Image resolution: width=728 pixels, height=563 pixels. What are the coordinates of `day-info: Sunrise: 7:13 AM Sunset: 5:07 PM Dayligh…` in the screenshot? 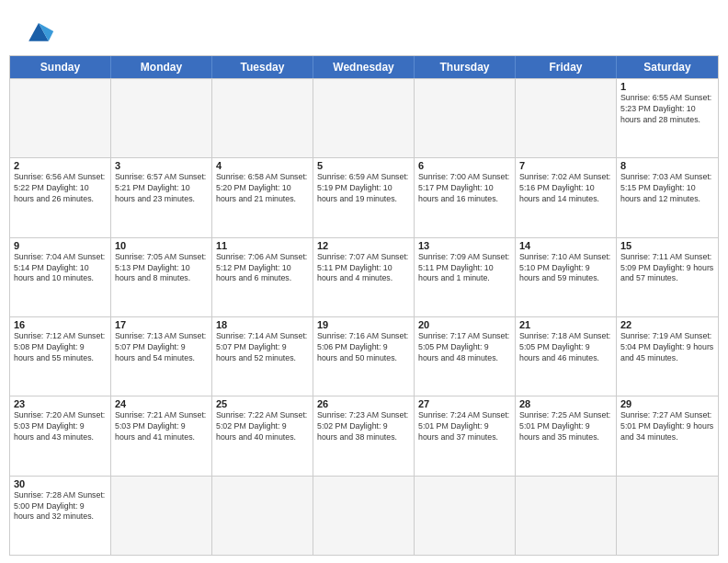 It's located at (162, 348).